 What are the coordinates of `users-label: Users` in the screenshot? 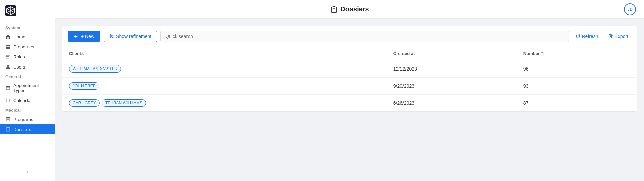 It's located at (19, 67).